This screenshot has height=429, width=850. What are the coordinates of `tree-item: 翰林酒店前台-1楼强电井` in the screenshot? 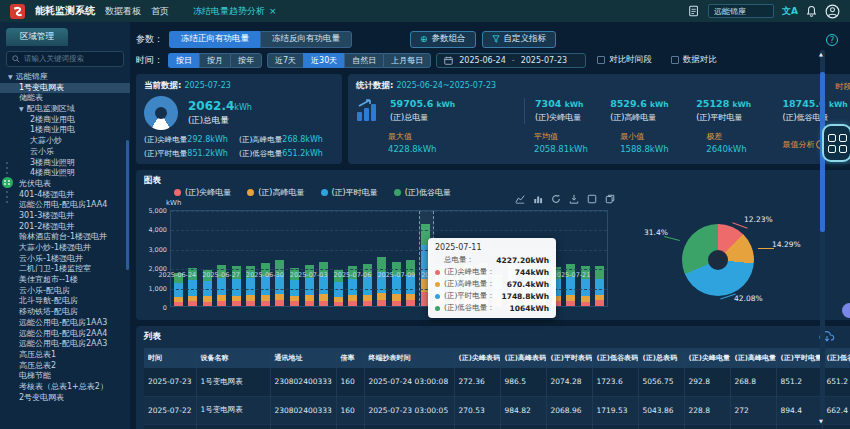 It's located at (65, 238).